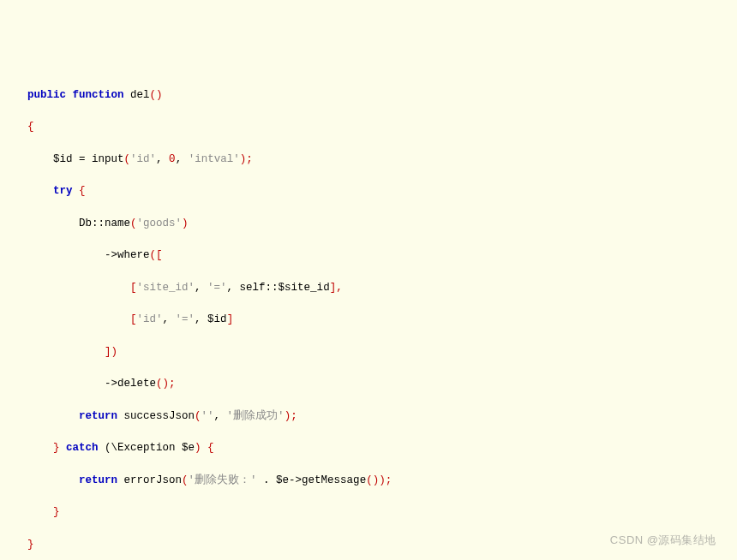 The image size is (737, 560). Describe the element at coordinates (663, 540) in the screenshot. I see `watermark: CSDN @源码集结地` at that location.